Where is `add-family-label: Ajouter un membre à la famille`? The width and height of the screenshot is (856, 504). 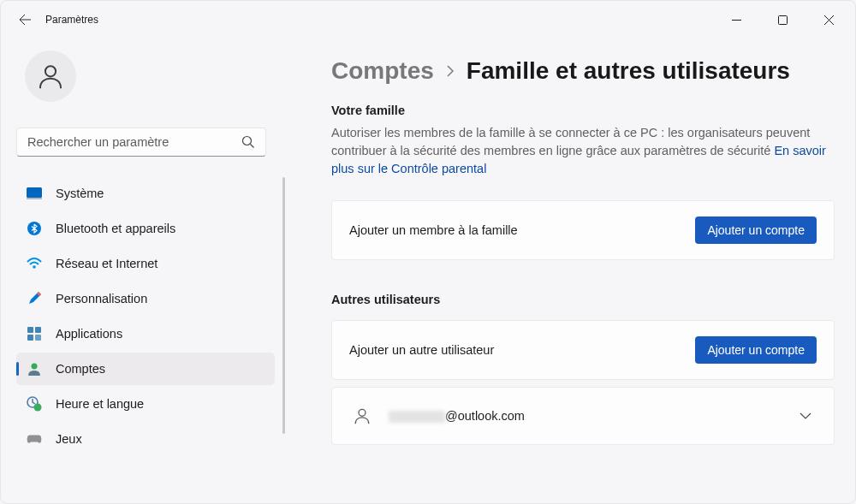
add-family-label: Ajouter un membre à la famille is located at coordinates (433, 230).